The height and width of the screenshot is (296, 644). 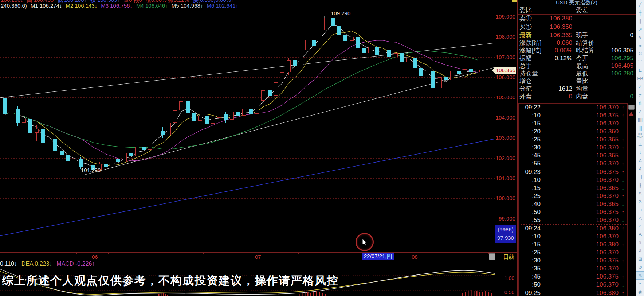 I want to click on price-axis-label: 99.000, so click(x=507, y=219).